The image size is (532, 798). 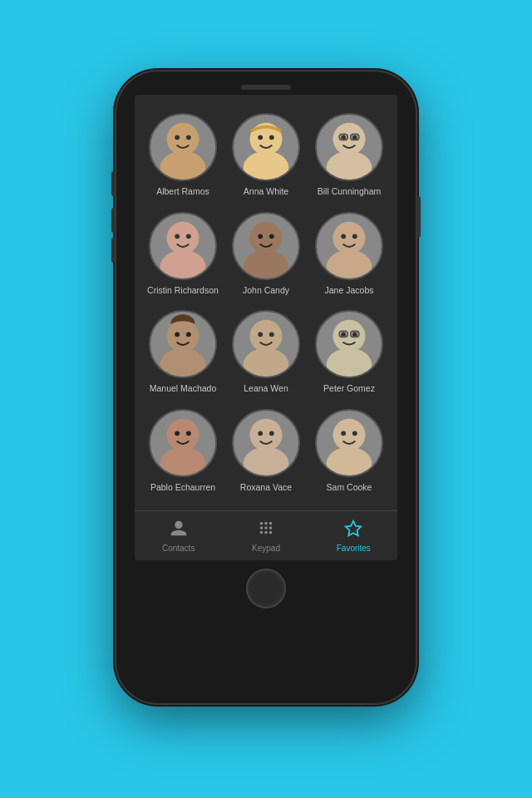 I want to click on phone-speaker, so click(x=266, y=87).